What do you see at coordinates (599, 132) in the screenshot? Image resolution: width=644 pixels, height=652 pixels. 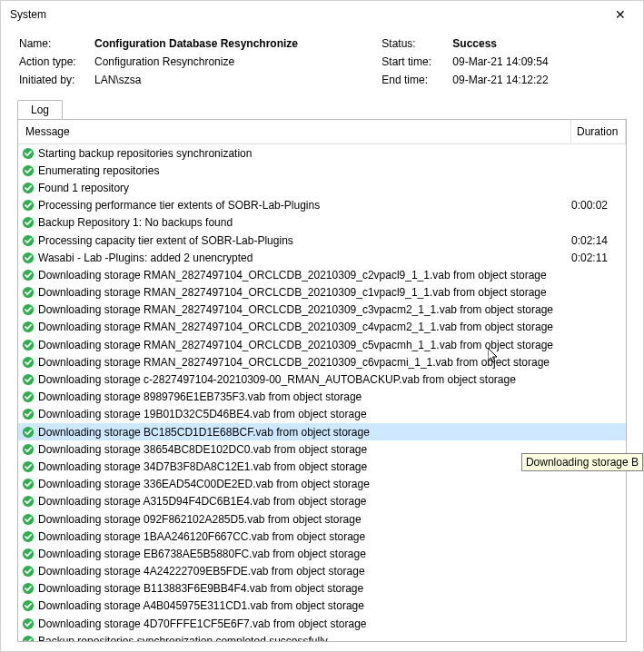 I see `column-duration: Duration` at bounding box center [599, 132].